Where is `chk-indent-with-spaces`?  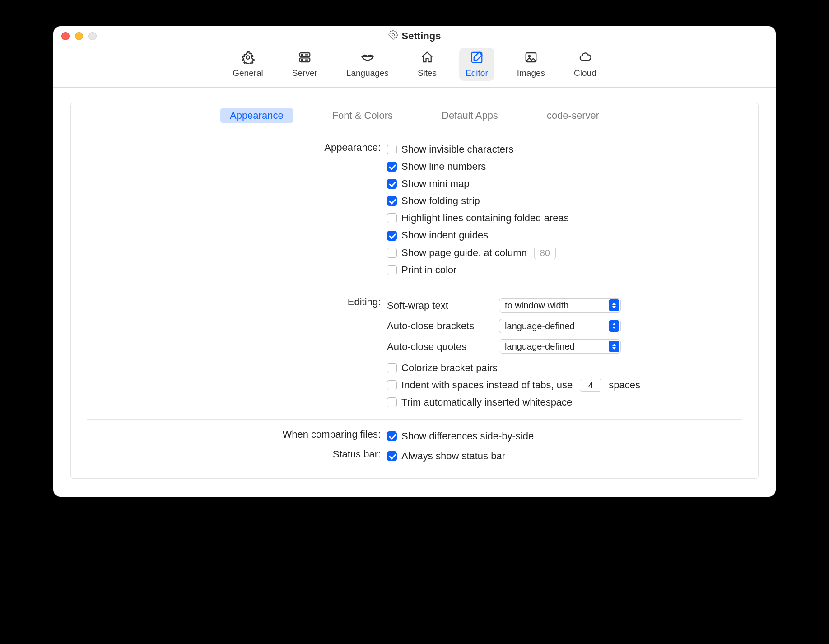
chk-indent-with-spaces is located at coordinates (392, 385).